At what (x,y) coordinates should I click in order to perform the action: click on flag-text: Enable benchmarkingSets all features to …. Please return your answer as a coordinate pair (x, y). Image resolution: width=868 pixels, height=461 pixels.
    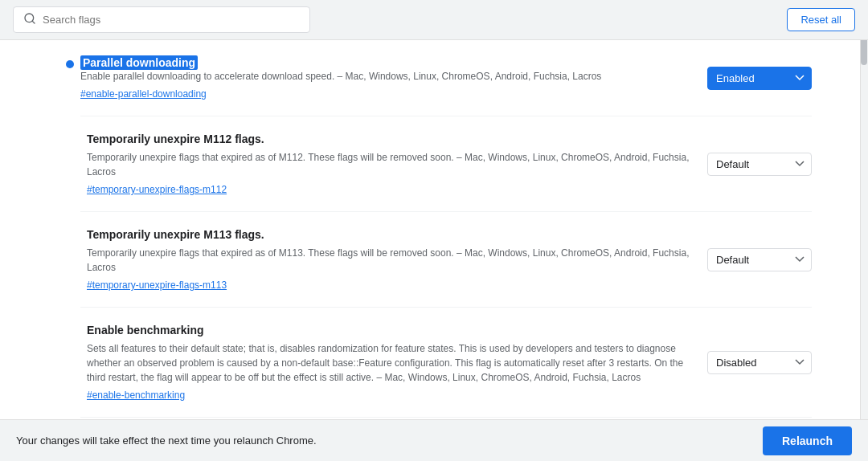
    Looking at the image, I should click on (394, 362).